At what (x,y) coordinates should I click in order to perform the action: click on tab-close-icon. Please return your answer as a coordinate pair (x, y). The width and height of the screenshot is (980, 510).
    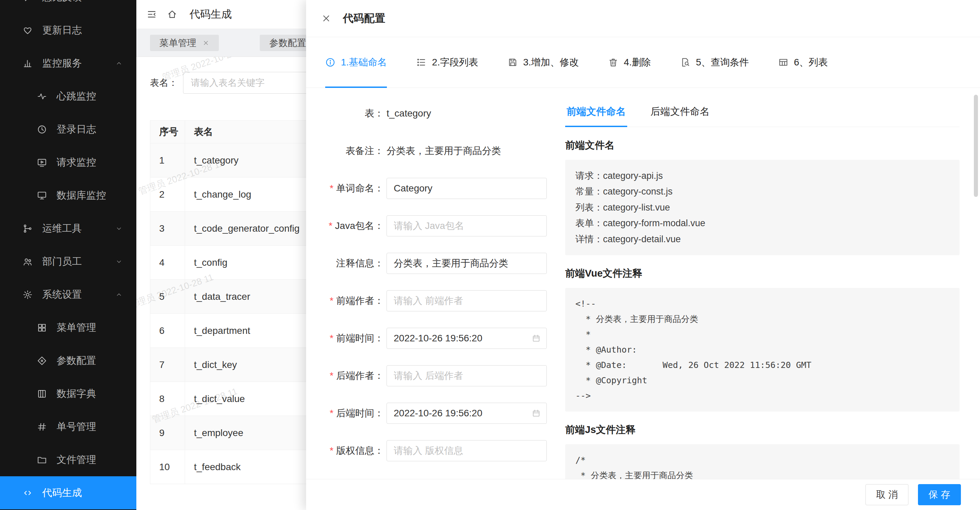
    Looking at the image, I should click on (206, 43).